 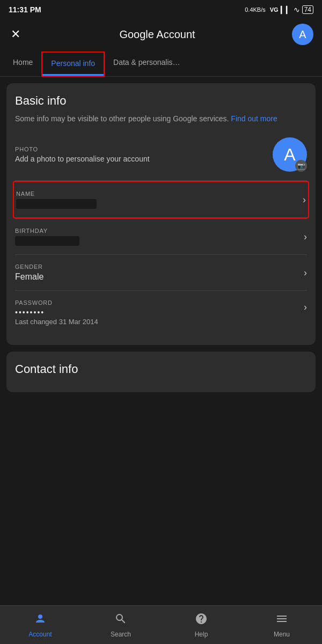 What do you see at coordinates (161, 35) in the screenshot?
I see `top-bar: ✕ Google Account A` at bounding box center [161, 35].